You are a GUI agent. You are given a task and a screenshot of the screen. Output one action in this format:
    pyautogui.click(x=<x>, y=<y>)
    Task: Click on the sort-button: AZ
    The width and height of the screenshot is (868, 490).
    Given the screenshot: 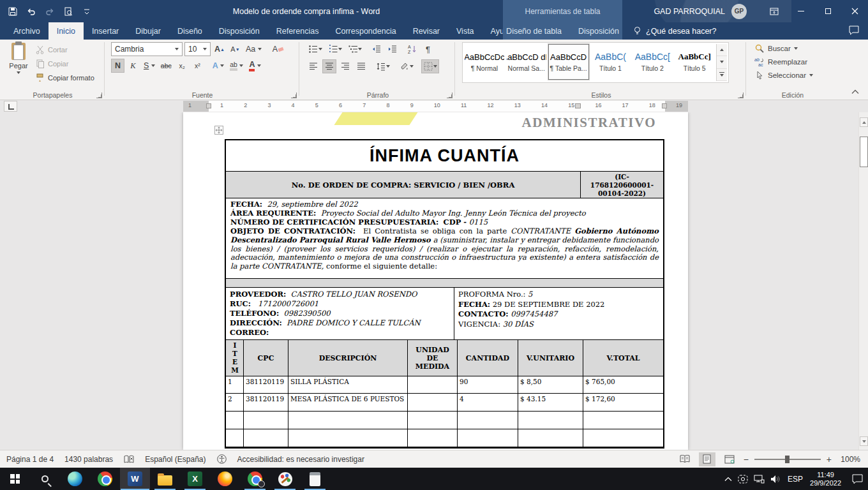 What is the action you would take?
    pyautogui.click(x=412, y=49)
    